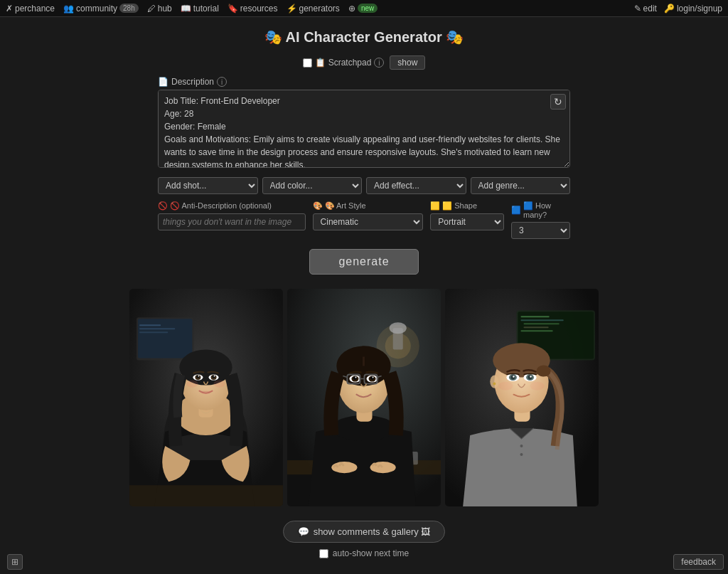 The image size is (728, 574). I want to click on top-navigation: ✗ perchance 👥 community 28h 🖊 hub 📖 tuto…, so click(364, 9).